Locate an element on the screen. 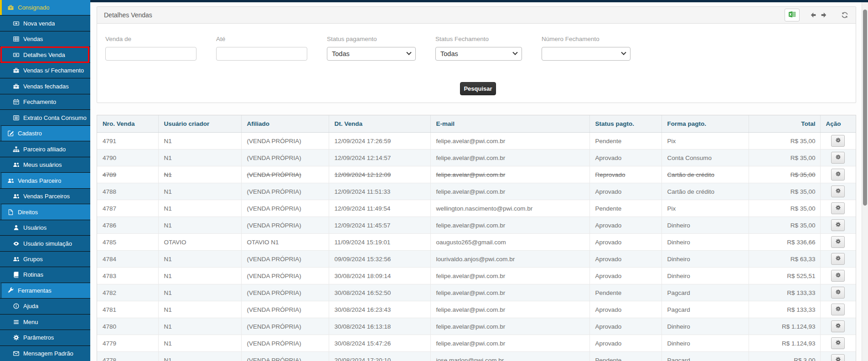 The height and width of the screenshot is (361, 868). sidebar-item-direitos: Direitos is located at coordinates (45, 211).